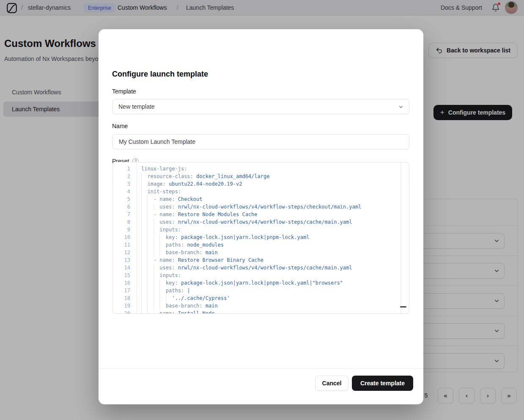 This screenshot has height=420, width=524. What do you see at coordinates (261, 275) in the screenshot?
I see `code-line: 15inputs:` at bounding box center [261, 275].